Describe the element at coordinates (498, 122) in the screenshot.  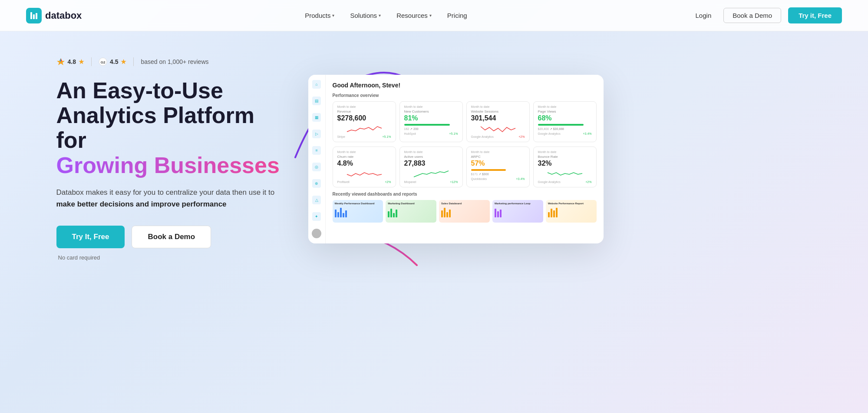
I see `metric-website-sessions: Month to date Website Sessions 301,544 G` at that location.